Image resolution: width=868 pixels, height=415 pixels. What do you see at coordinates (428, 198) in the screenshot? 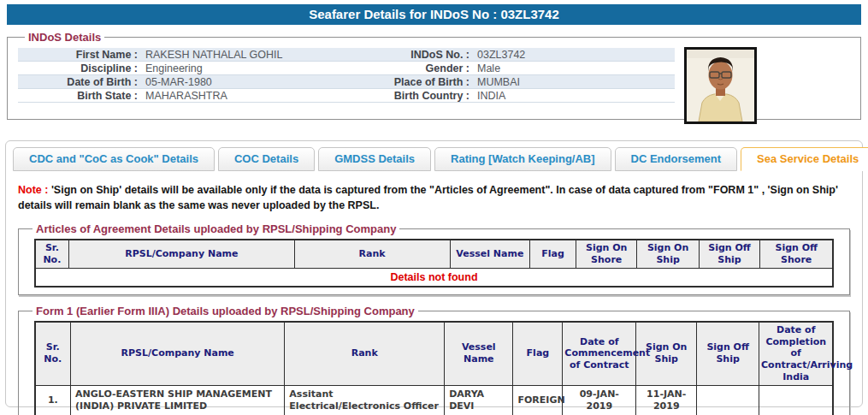
I see `note-body: 'Sign on Ship' details will be available…` at bounding box center [428, 198].